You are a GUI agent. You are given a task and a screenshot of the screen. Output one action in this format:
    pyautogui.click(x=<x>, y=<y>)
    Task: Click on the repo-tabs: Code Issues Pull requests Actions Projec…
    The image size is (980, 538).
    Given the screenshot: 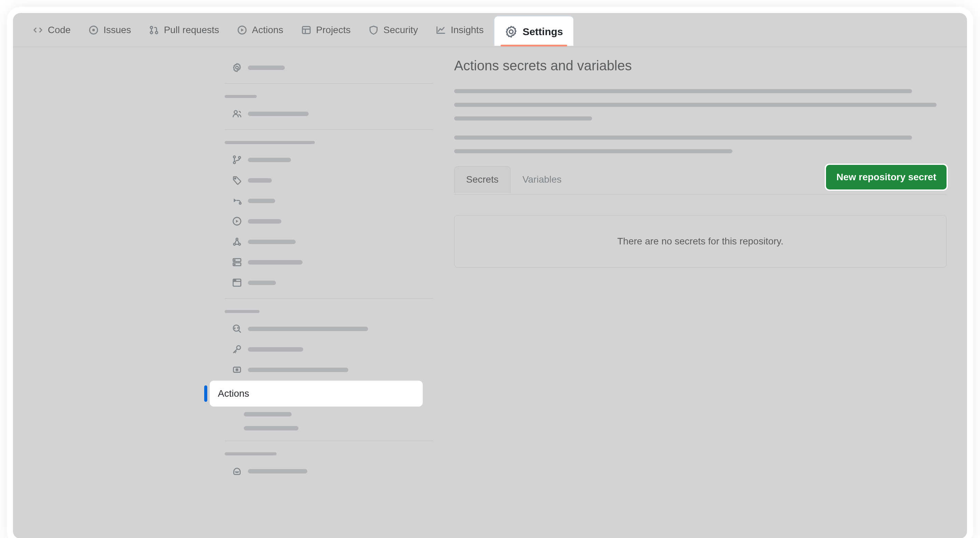 What is the action you would take?
    pyautogui.click(x=490, y=30)
    